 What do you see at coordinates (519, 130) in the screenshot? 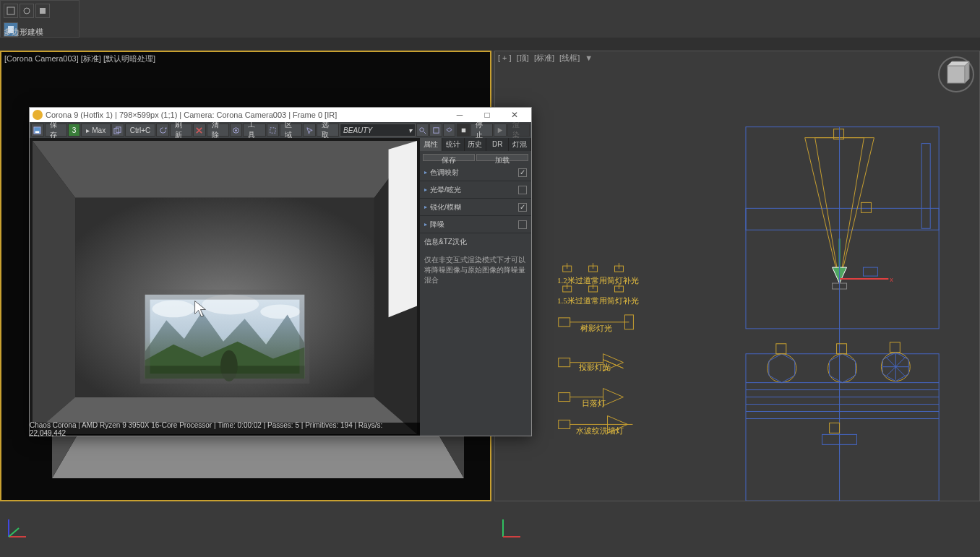
I see `render-button: 渲染` at bounding box center [519, 130].